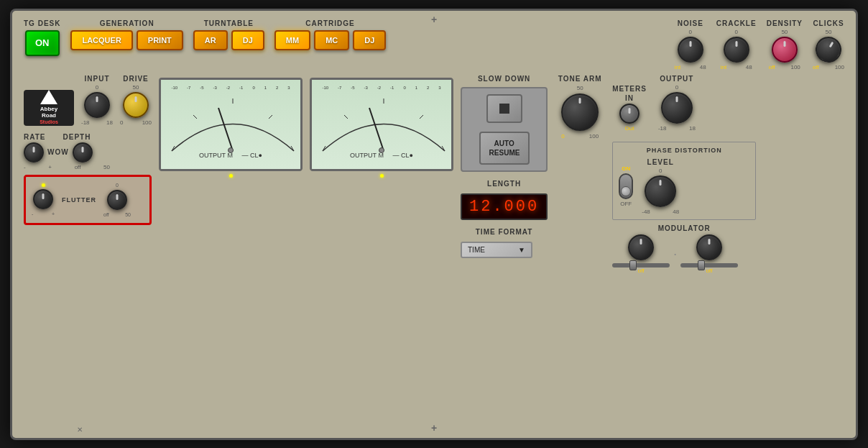 The image size is (868, 448). I want to click on crackle-range-max: 48, so click(749, 68).